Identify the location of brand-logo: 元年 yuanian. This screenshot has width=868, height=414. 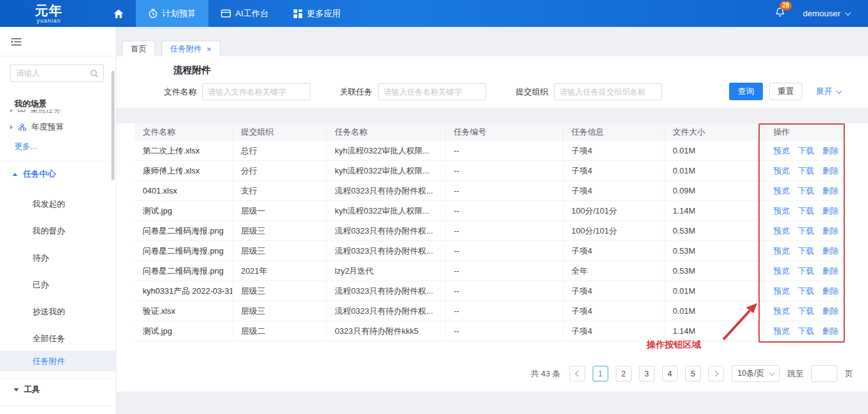
(49, 14).